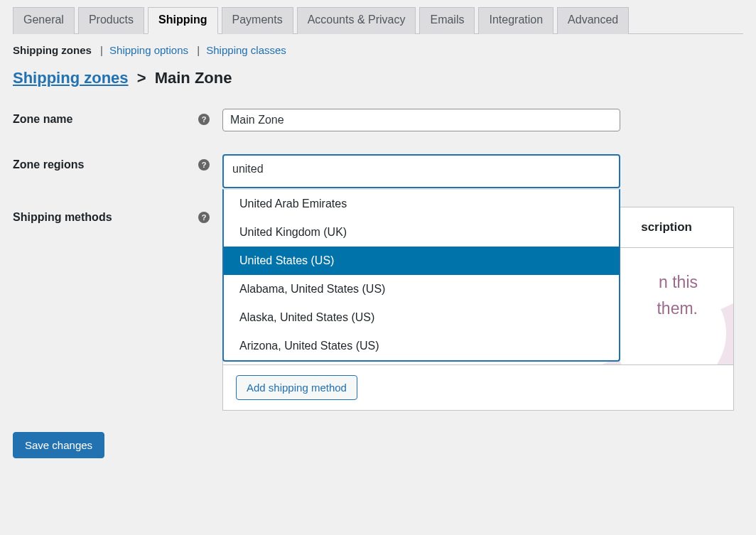 This screenshot has height=535, width=756. What do you see at coordinates (421, 232) in the screenshot?
I see `region-option: United Kingdom (UK)` at bounding box center [421, 232].